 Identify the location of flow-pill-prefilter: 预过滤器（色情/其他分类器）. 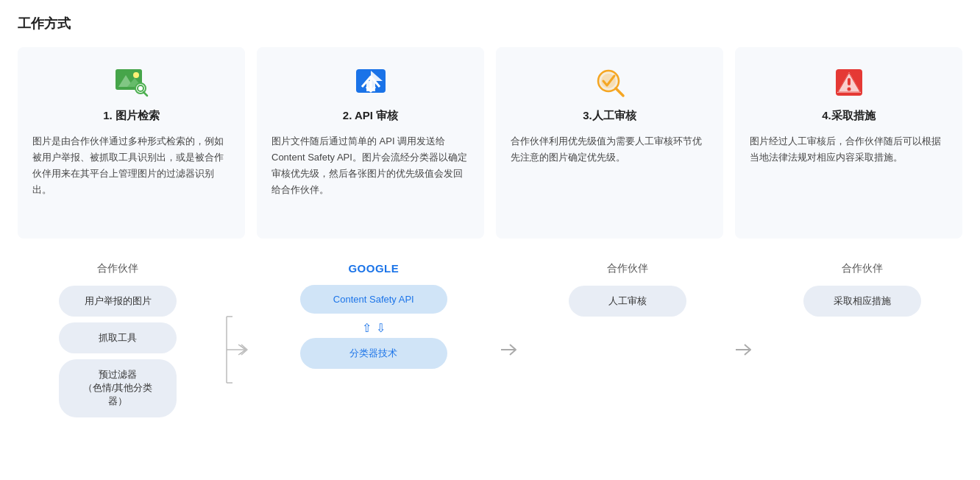
(118, 389).